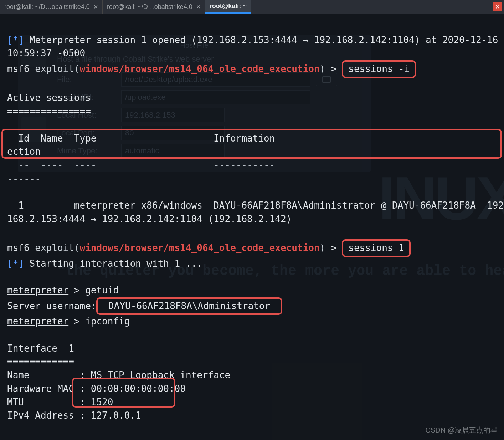  Describe the element at coordinates (41, 362) in the screenshot. I see `underline: ============` at that location.